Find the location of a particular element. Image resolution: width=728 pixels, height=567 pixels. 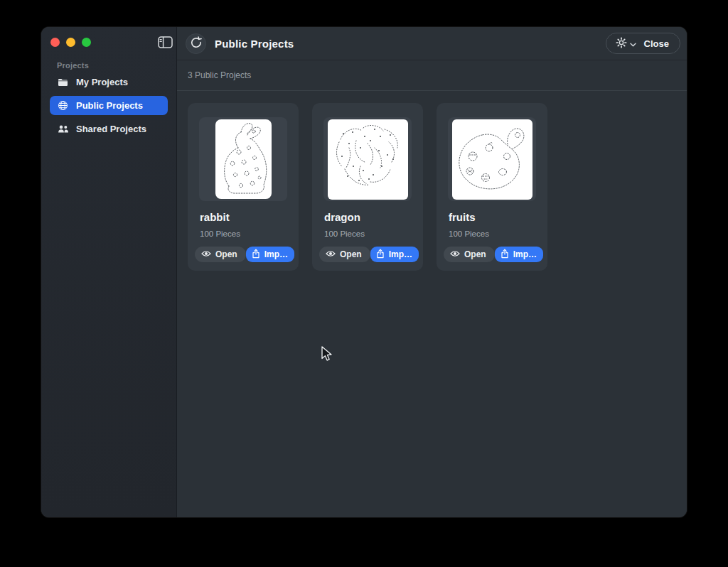

project-card-fruits: fruits 100 Pieces Open is located at coordinates (492, 187).